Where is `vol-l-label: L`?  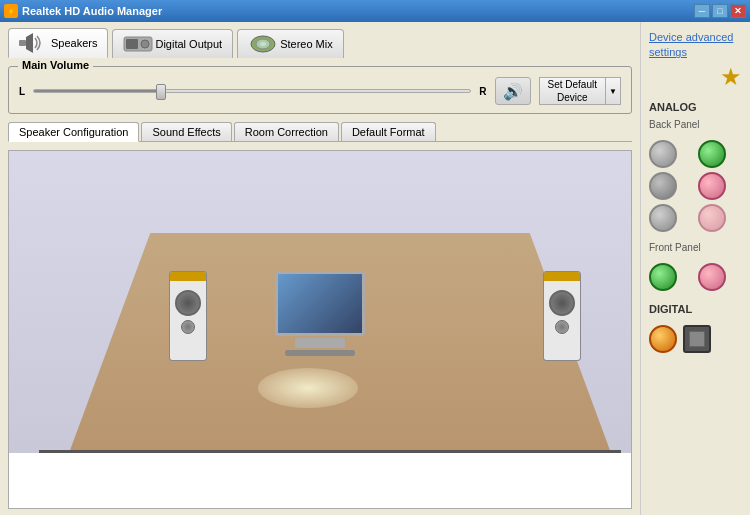
vol-l-label: L is located at coordinates (22, 92).